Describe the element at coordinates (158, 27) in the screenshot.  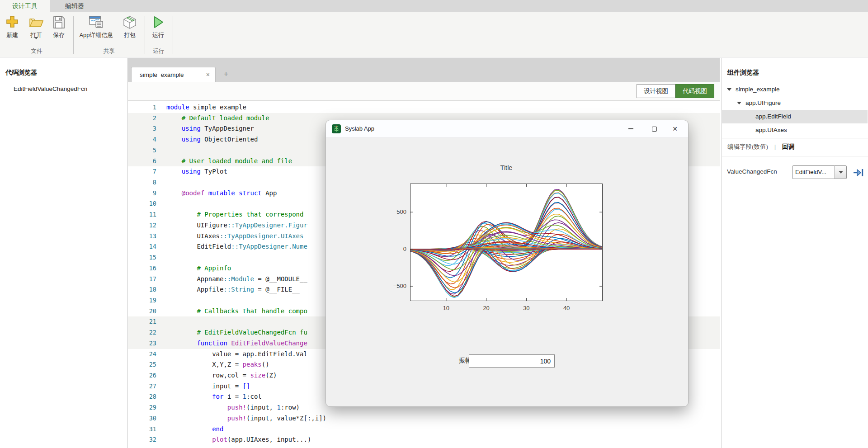
I see `run-button: 运行` at that location.